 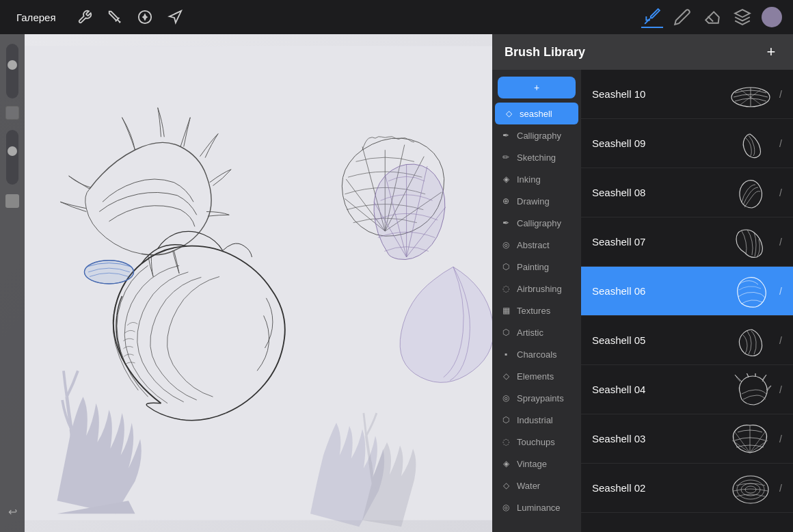 I want to click on category-label-painting: Painting, so click(x=533, y=267).